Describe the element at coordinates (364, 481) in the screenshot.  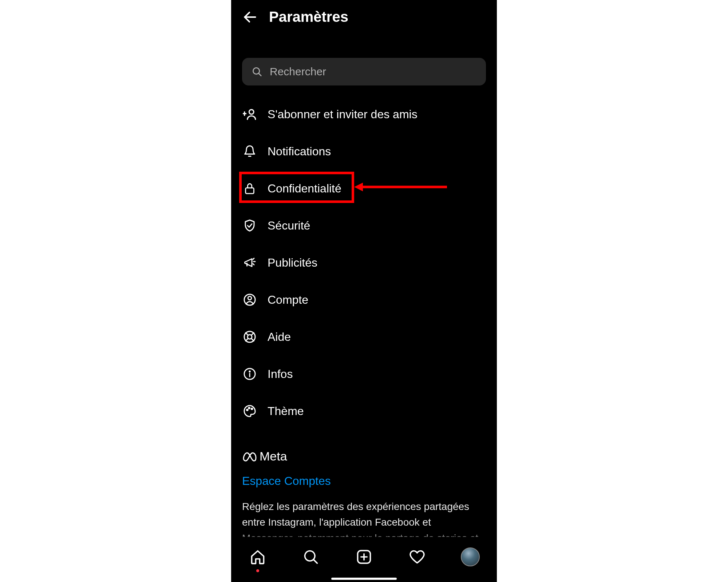
I see `accounts-center-link: Espace Comptes` at that location.